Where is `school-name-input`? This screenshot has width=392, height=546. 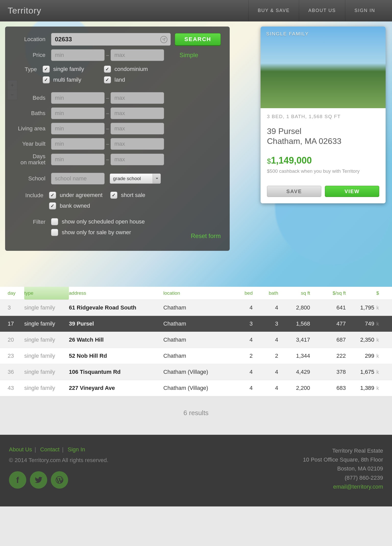
school-name-input is located at coordinates (78, 179).